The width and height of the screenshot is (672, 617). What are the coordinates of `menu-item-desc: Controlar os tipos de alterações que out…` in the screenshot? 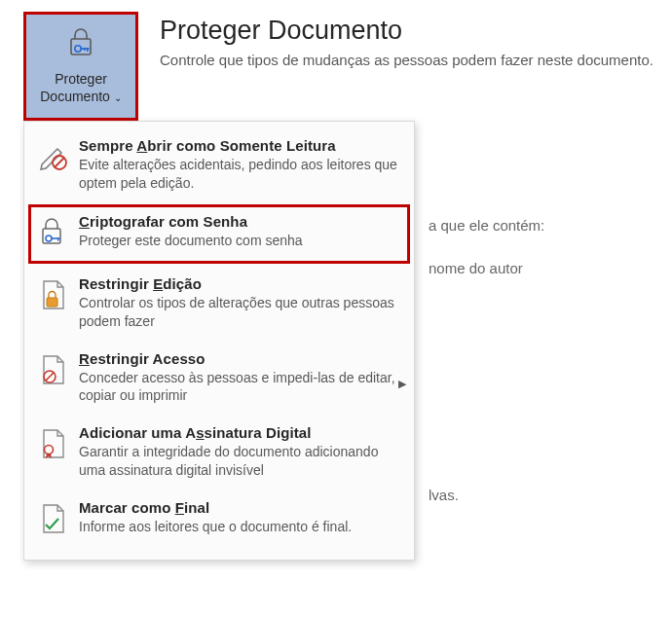 It's located at (240, 312).